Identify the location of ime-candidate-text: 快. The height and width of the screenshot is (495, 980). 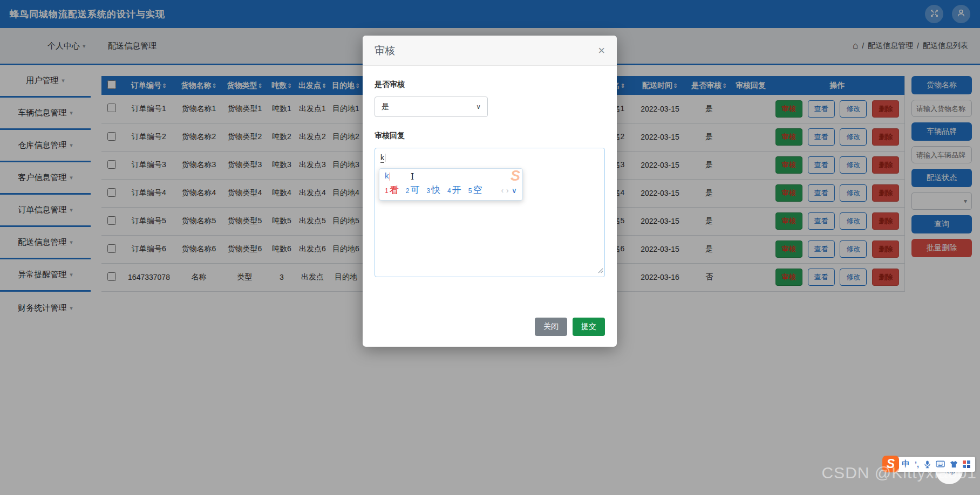
(436, 190).